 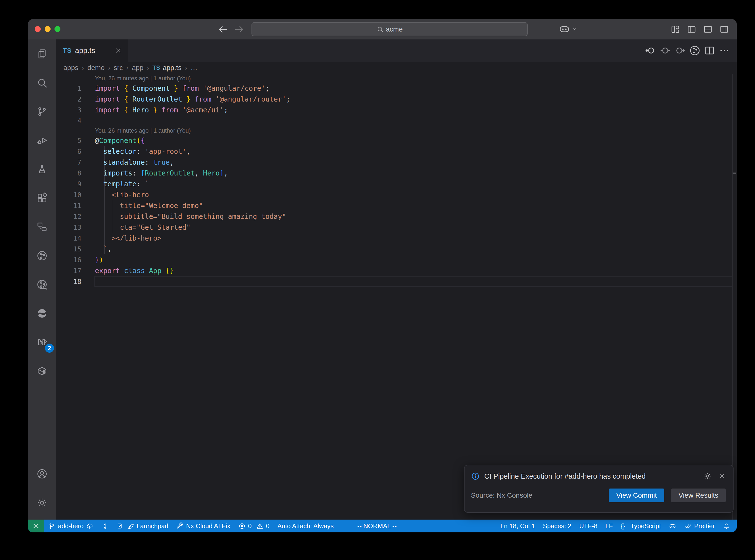 What do you see at coordinates (396, 121) in the screenshot?
I see `code-line-4: 4` at bounding box center [396, 121].